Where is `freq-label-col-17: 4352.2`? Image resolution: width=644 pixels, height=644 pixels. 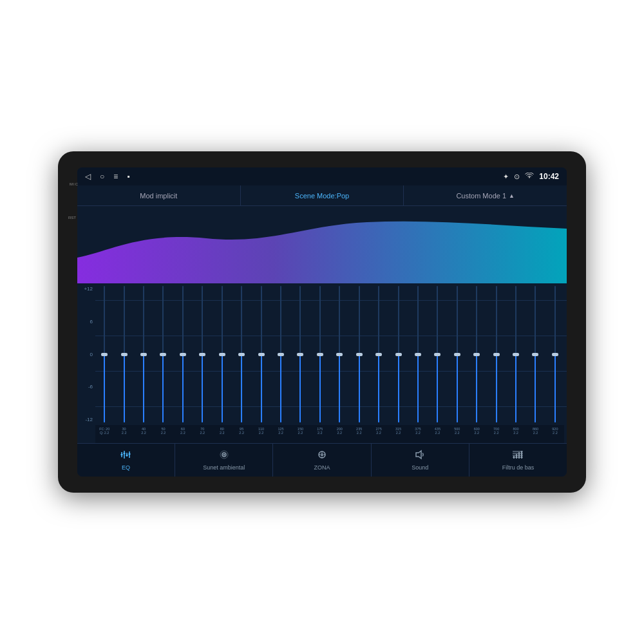 freq-label-col-17: 4352.2 is located at coordinates (437, 435).